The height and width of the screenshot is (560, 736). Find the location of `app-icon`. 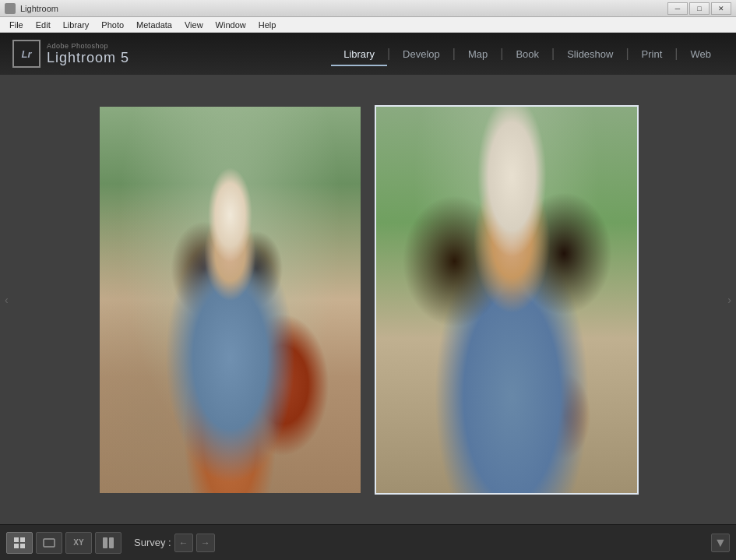

app-icon is located at coordinates (10, 9).